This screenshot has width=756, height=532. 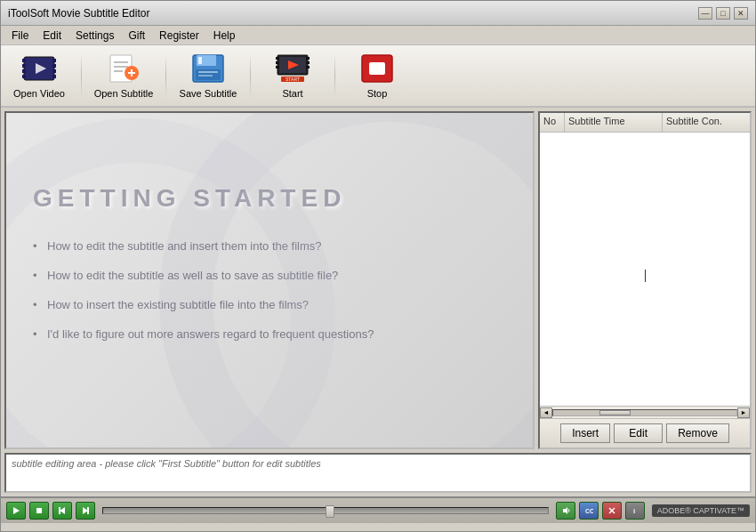 What do you see at coordinates (39, 93) in the screenshot?
I see `open-video-label: Open Video` at bounding box center [39, 93].